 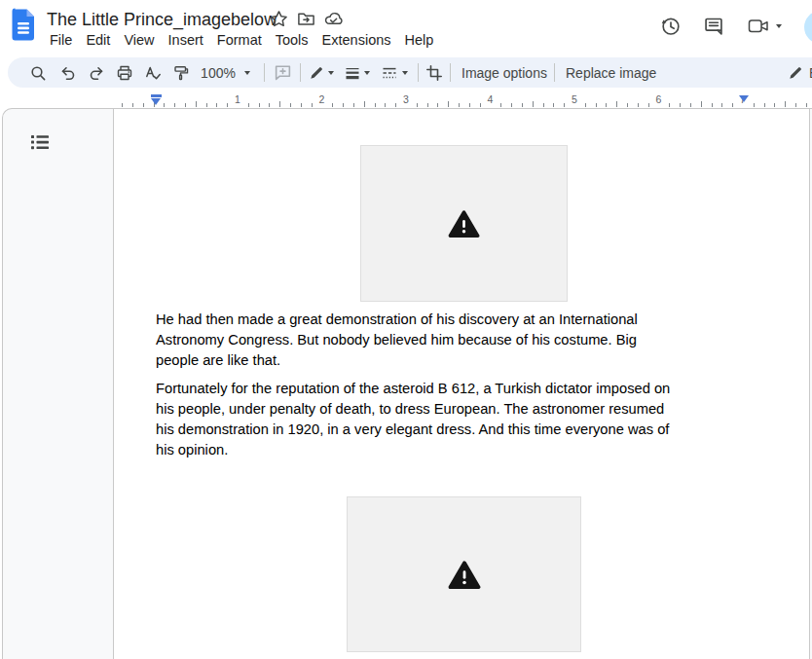 What do you see at coordinates (714, 26) in the screenshot?
I see `comments-icon` at bounding box center [714, 26].